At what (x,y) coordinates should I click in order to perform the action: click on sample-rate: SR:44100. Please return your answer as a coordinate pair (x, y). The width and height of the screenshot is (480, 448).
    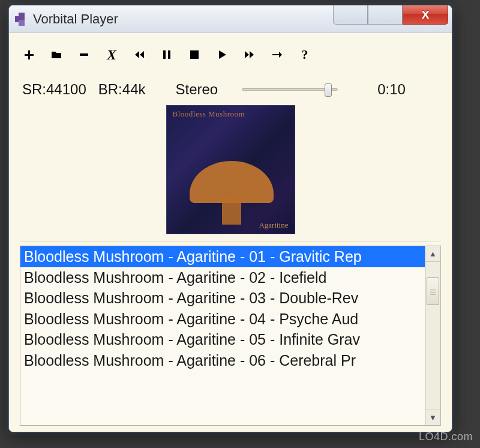
    Looking at the image, I should click on (54, 89).